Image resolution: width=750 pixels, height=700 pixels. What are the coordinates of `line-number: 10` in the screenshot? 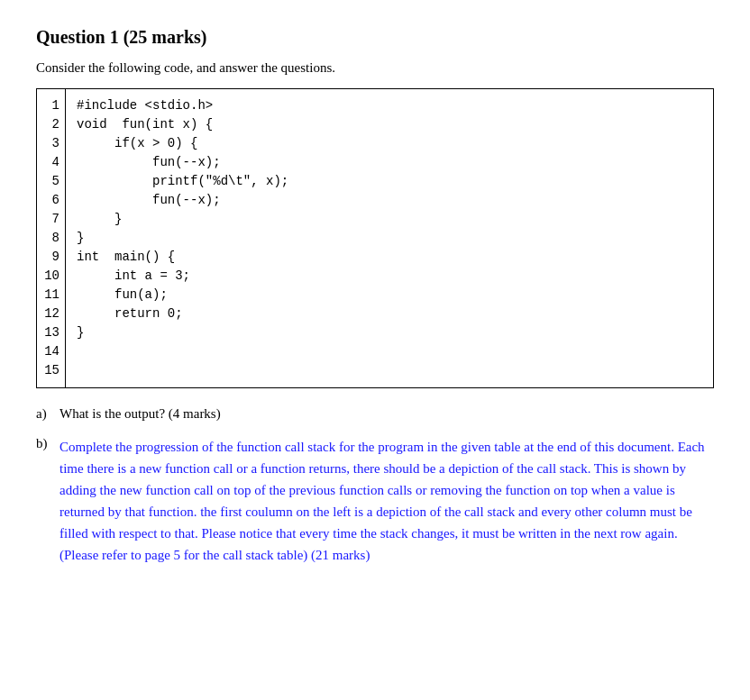 It's located at (50, 276).